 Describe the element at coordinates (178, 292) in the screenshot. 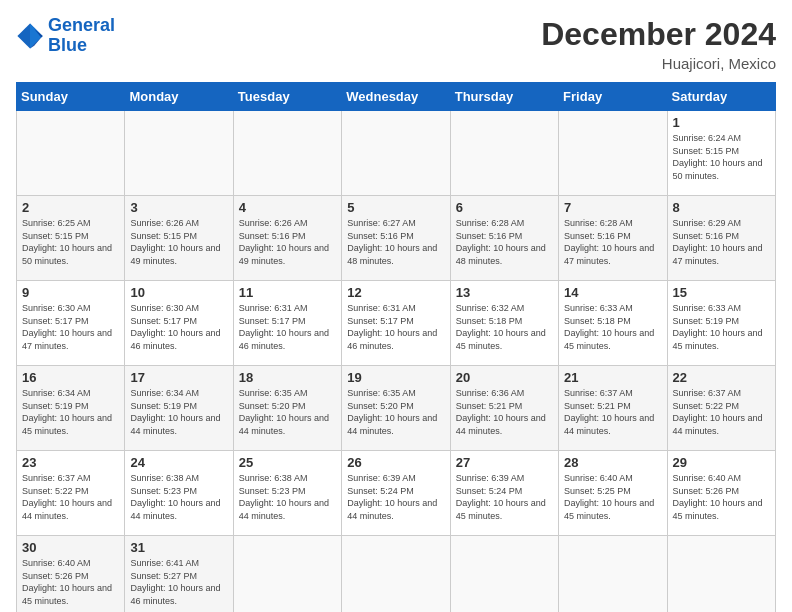

I see `day-number: 10` at that location.